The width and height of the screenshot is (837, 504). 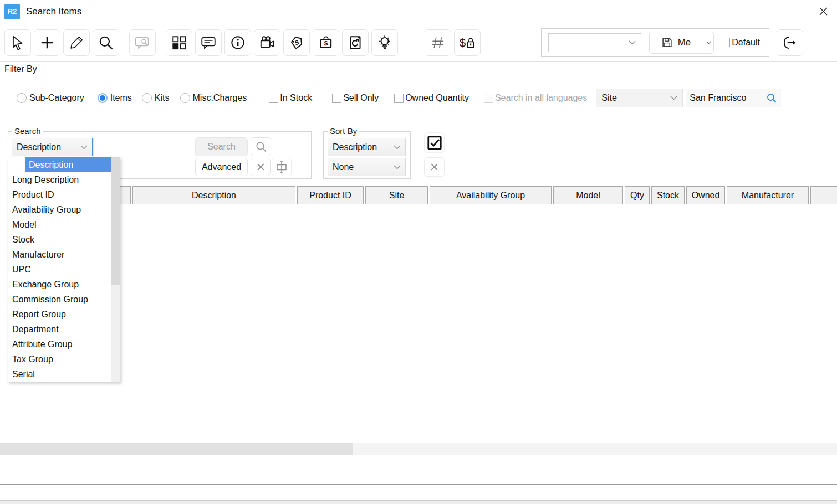 I want to click on search-icon-button, so click(x=261, y=147).